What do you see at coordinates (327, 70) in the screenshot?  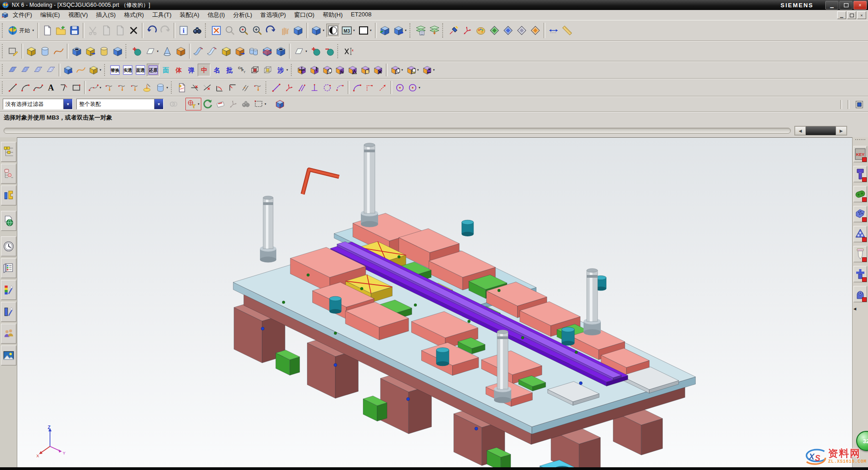 I see `offset-region-icon` at bounding box center [327, 70].